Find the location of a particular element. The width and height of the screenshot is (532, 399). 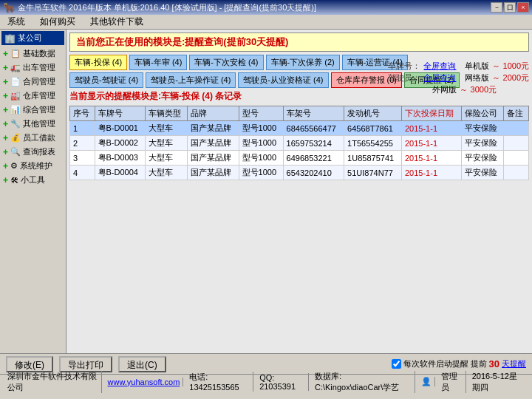

table-row: 3粤B-D0003大型车国产某品牌型号100064968532211U85875… is located at coordinates (300, 158).